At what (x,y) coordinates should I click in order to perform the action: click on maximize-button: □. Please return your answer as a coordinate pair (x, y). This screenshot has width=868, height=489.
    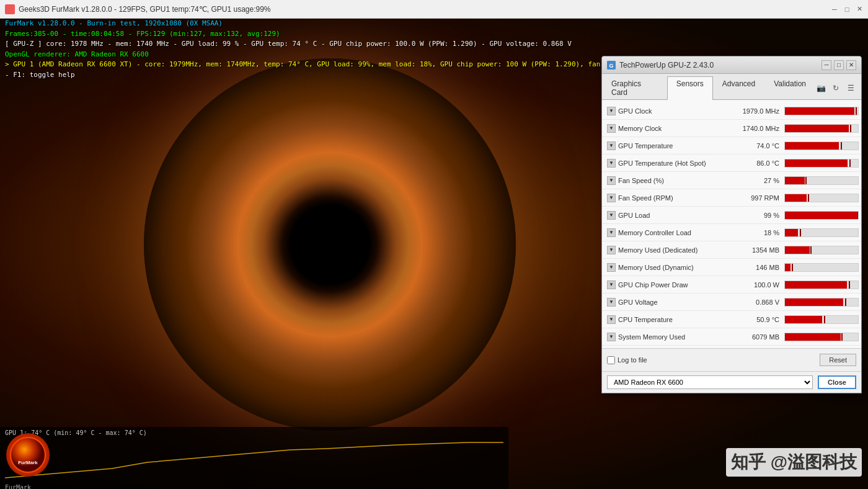
    Looking at the image, I should click on (847, 9).